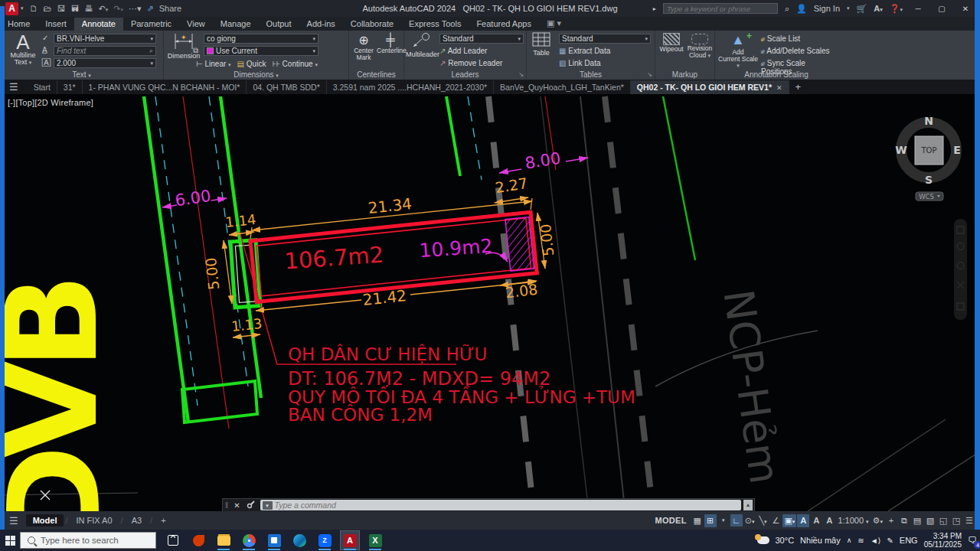 The height and width of the screenshot is (551, 980). Describe the element at coordinates (862, 9) in the screenshot. I see `cart-icon: 🛒` at that location.